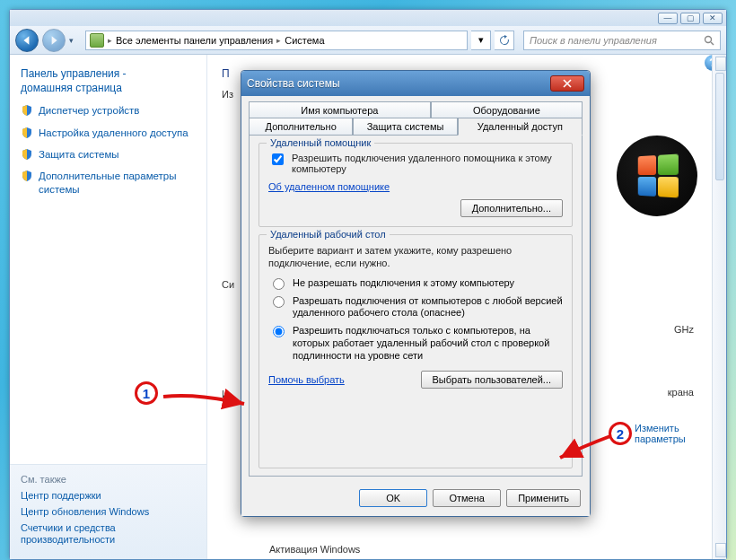 Image resolution: width=736 pixels, height=560 pixels. Describe the element at coordinates (668, 18) in the screenshot. I see `minimize-button: —` at that location.